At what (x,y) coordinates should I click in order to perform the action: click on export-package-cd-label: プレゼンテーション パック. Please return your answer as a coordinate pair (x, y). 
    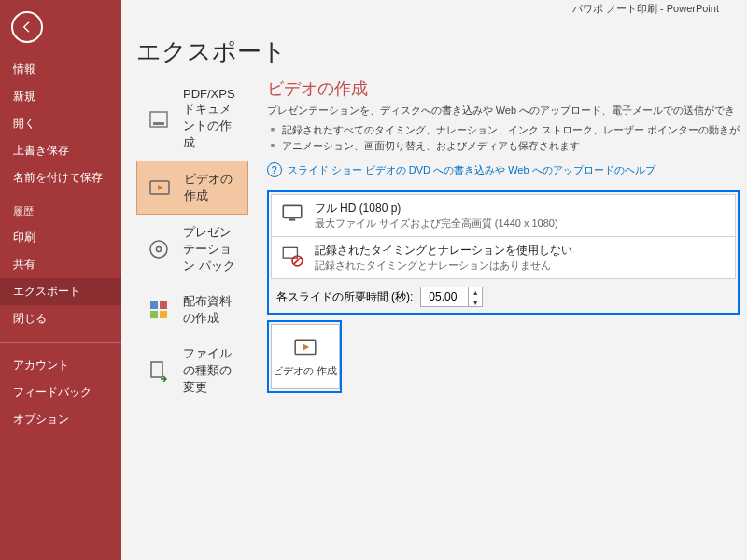
    Looking at the image, I should click on (210, 249).